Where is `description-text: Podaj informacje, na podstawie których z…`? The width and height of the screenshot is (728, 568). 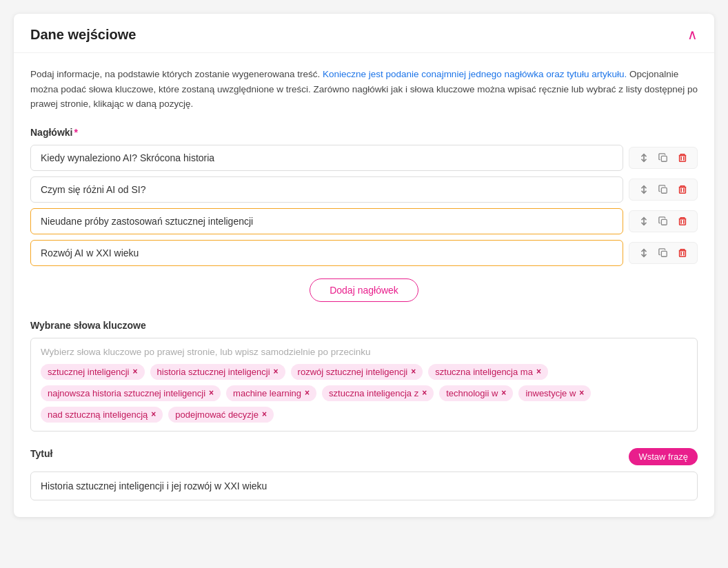
description-text: Podaj informacje, na podstawie których z… is located at coordinates (364, 90).